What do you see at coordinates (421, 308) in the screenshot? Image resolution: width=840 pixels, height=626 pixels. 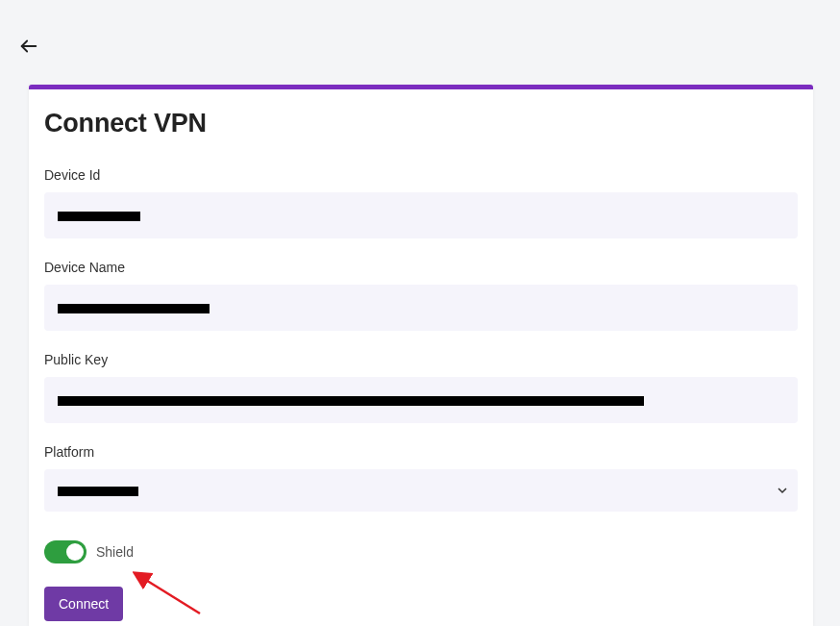 I see `device-name-input` at bounding box center [421, 308].